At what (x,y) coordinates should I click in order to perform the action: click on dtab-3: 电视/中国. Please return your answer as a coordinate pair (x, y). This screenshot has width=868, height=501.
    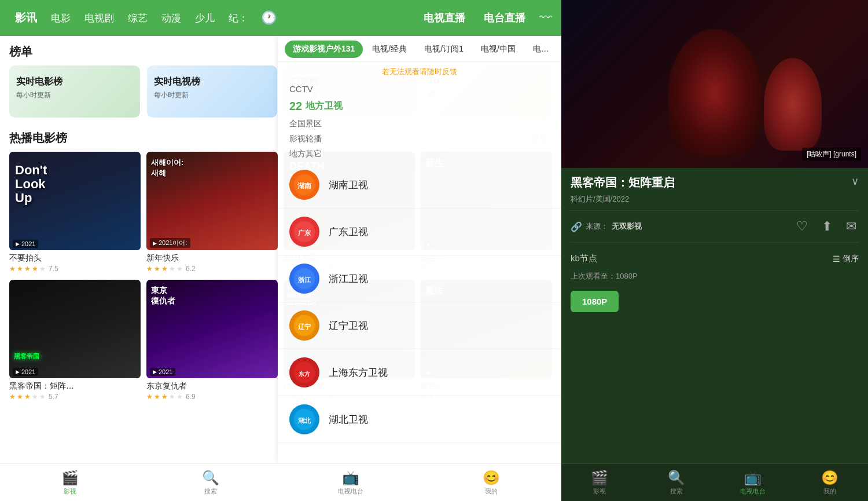
    Looking at the image, I should click on (498, 49).